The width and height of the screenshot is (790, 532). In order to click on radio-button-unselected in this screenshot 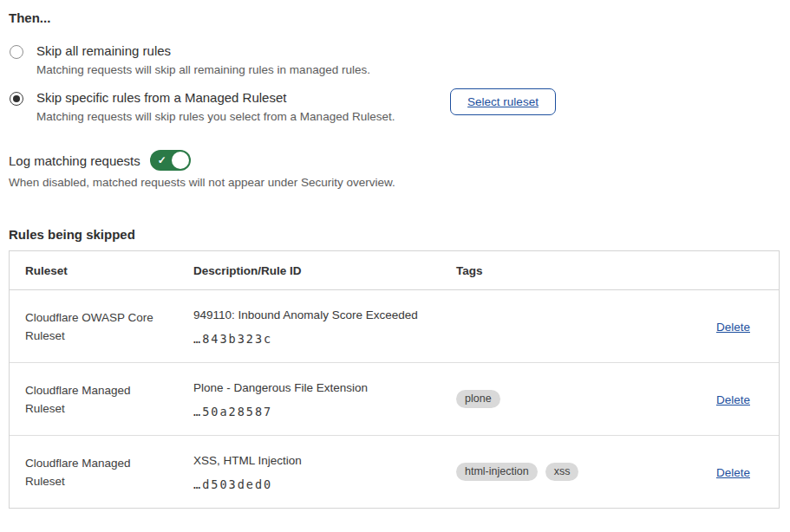, I will do `click(16, 52)`.